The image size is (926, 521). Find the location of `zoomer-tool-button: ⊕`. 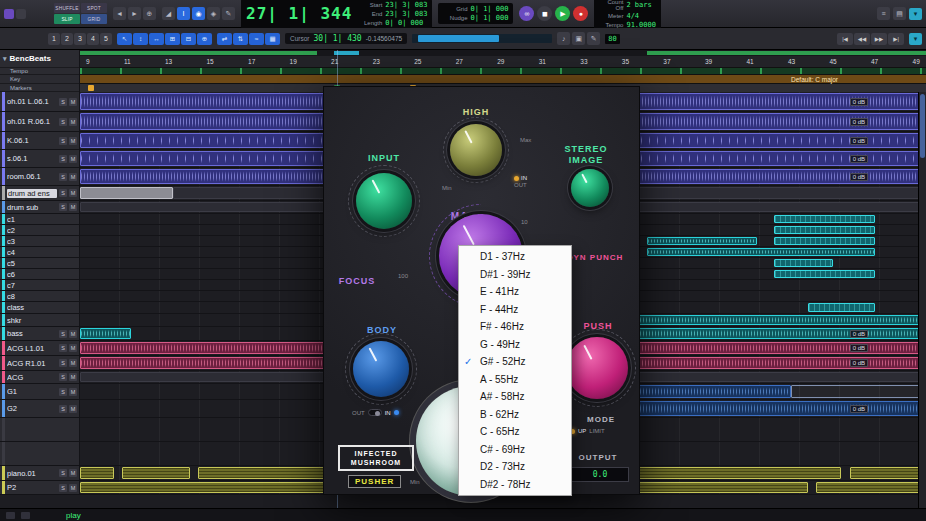

zoomer-tool-button: ⊕ is located at coordinates (150, 14).